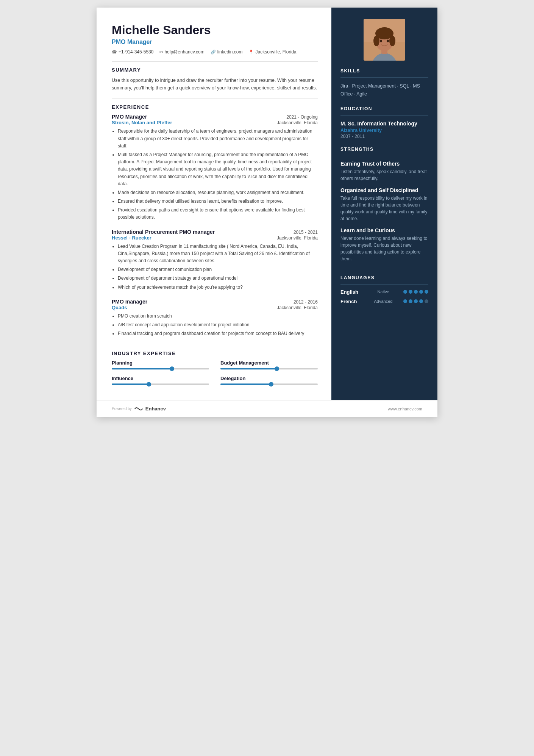 The width and height of the screenshot is (534, 756). I want to click on strength-title-3: Learn and be Curious, so click(384, 230).